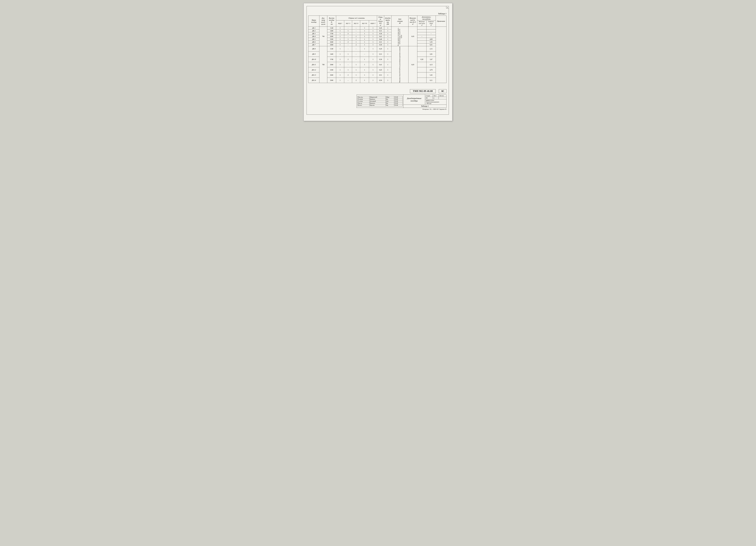  I want to click on header-kc79: КЦ-7-9, so click(356, 23).